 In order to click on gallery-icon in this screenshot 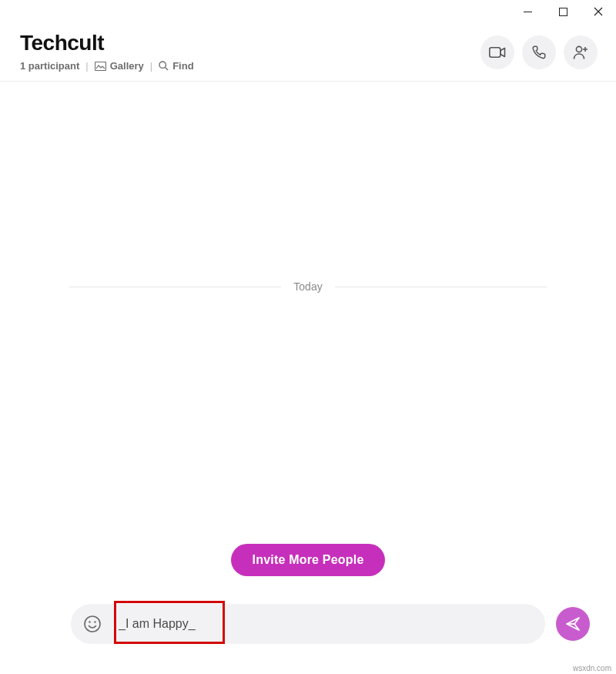, I will do `click(100, 66)`.